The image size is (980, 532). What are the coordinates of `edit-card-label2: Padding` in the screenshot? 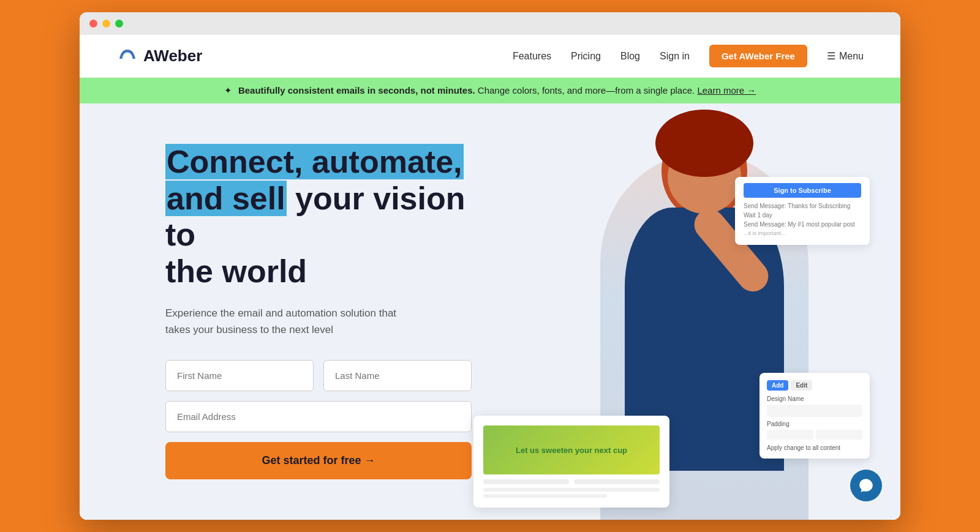 It's located at (815, 424).